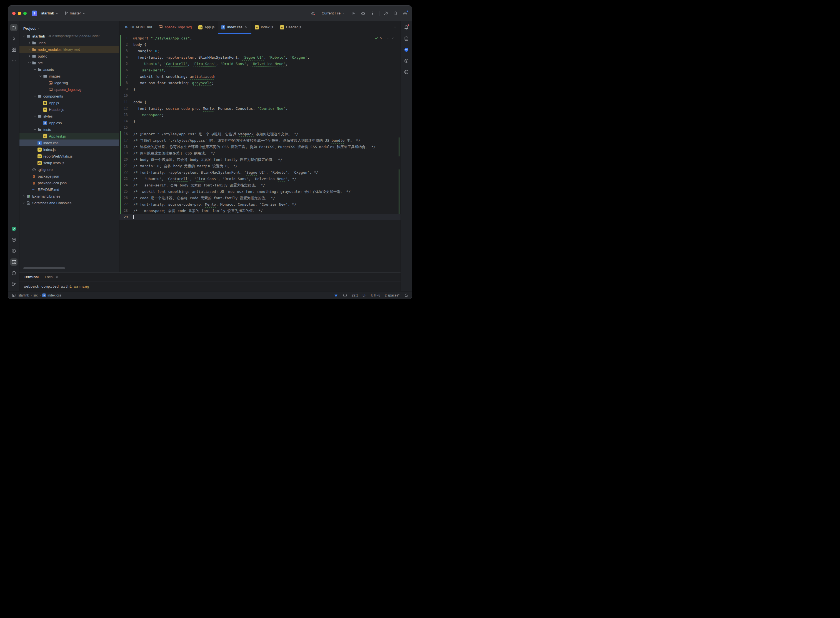  I want to click on code-line-20: 20/* body 是一个选择器, 它会将 body 元素的 font-fami…, so click(260, 159).